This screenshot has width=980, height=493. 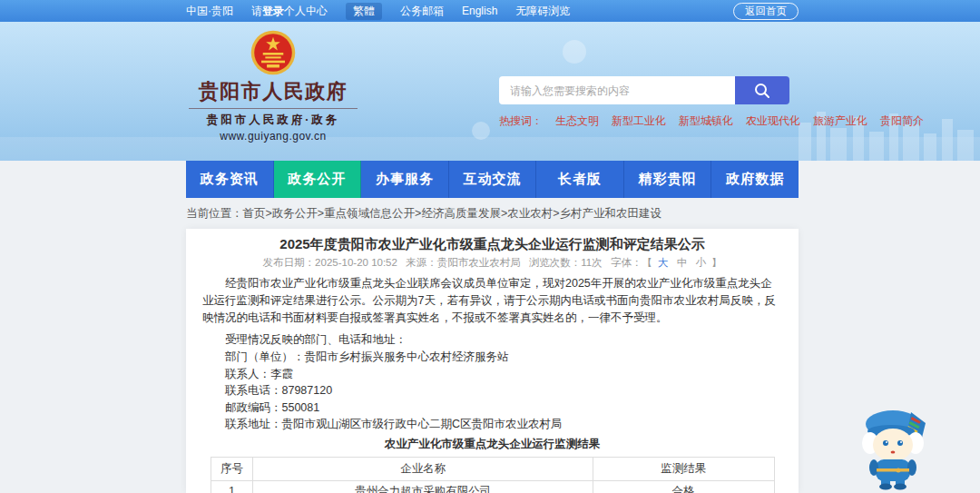 I want to click on search-input, so click(x=617, y=91).